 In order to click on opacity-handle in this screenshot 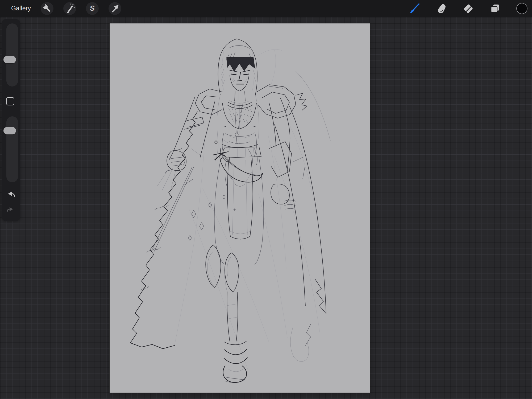, I will do `click(10, 131)`.